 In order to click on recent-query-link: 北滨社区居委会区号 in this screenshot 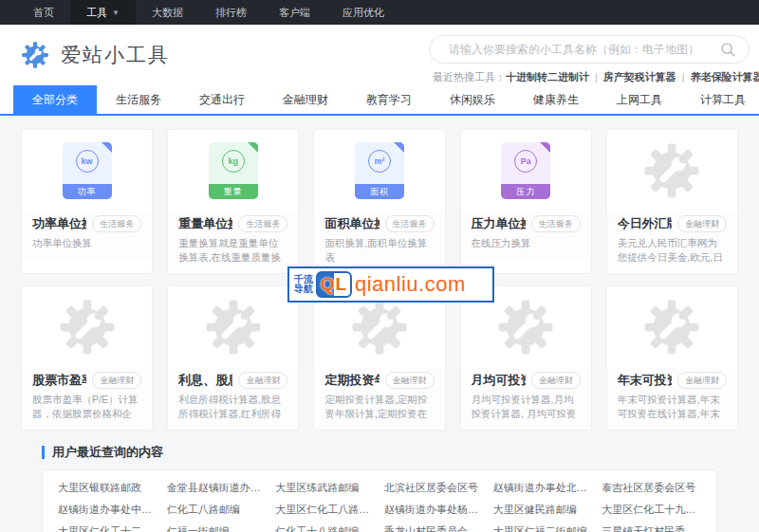, I will do `click(435, 487)`.